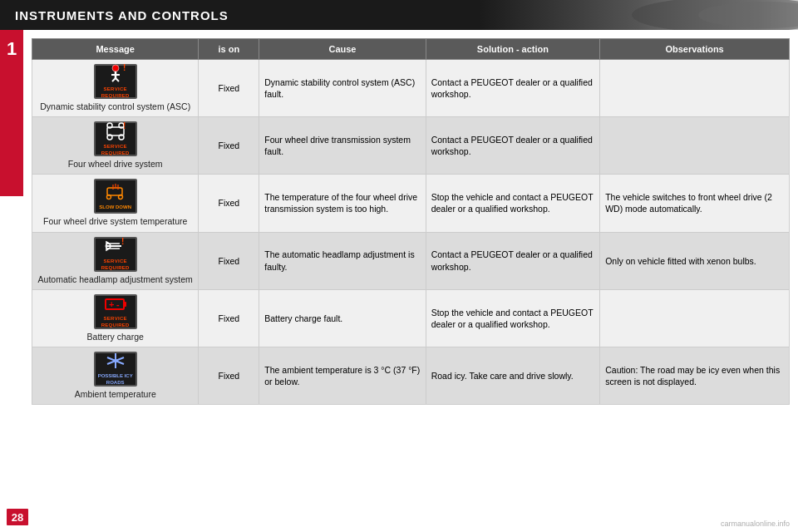  I want to click on col-header-cause: Cause, so click(342, 50).